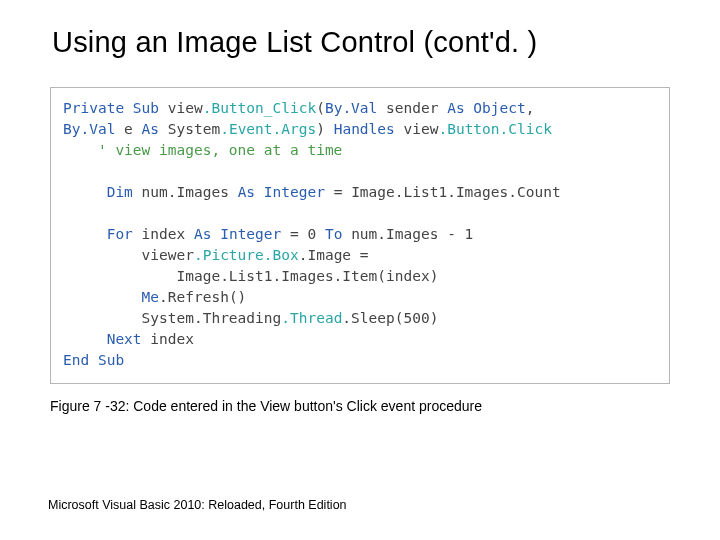  Describe the element at coordinates (334, 255) in the screenshot. I see `code-token: .Image =` at that location.